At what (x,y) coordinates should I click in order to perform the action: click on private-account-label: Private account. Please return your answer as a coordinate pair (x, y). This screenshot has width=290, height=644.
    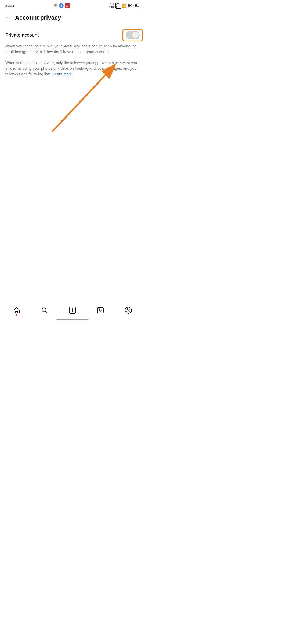
    Looking at the image, I should click on (22, 35).